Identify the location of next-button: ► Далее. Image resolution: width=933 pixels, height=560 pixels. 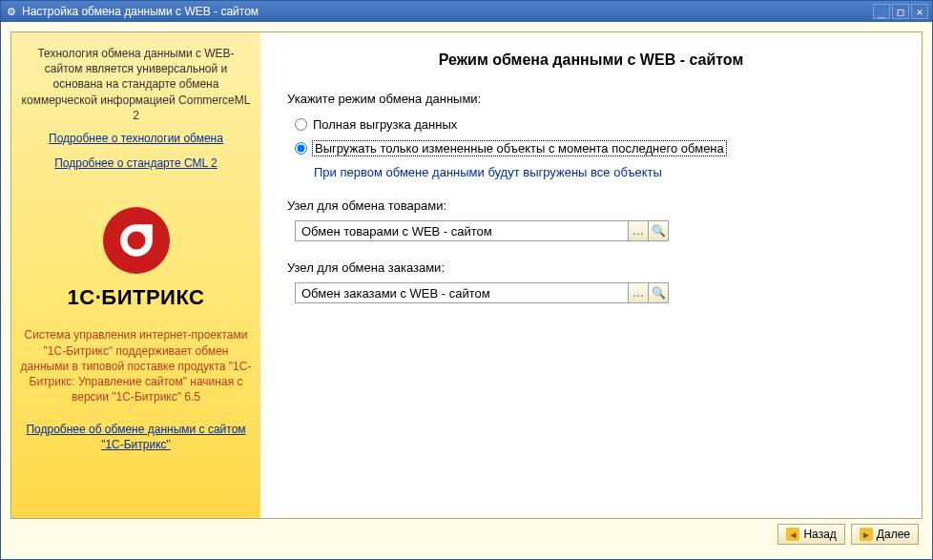
(885, 534).